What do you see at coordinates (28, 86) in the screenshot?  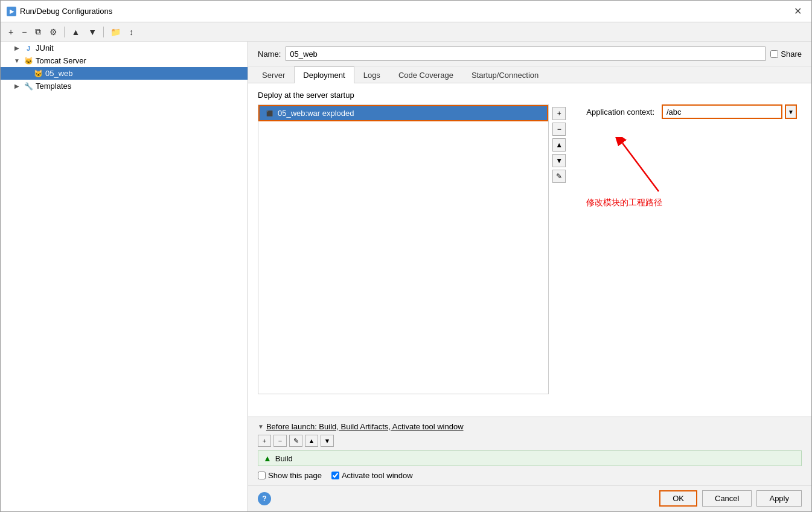 I see `templates-icon: 🔧` at bounding box center [28, 86].